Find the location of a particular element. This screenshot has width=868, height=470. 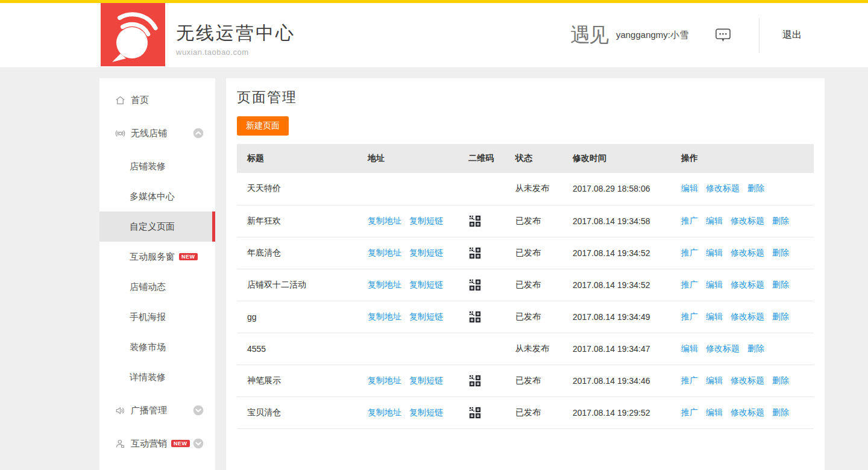

sidebar-item-shop-decorate: 店铺装修 is located at coordinates (157, 166).